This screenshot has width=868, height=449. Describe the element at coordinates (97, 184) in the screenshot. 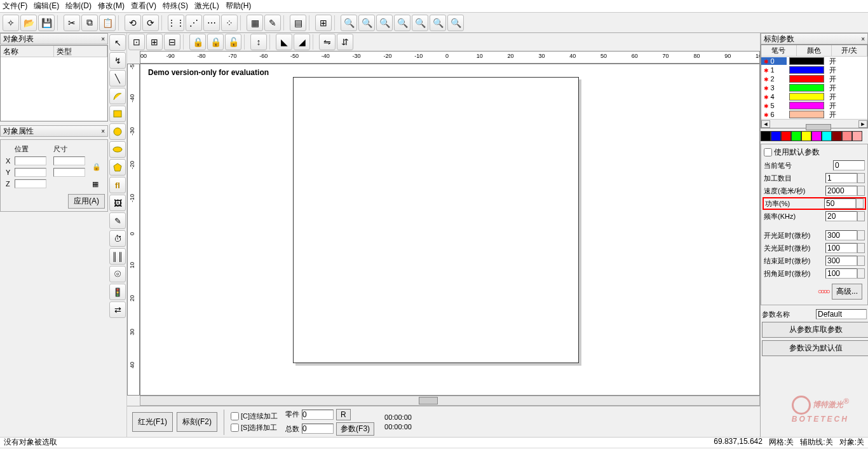

I see `grid-icon: ▦` at that location.